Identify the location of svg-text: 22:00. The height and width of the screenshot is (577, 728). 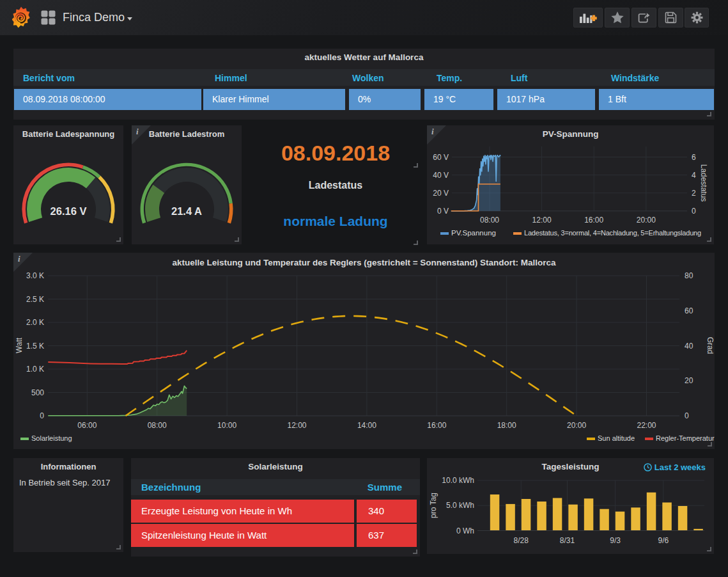
(646, 425).